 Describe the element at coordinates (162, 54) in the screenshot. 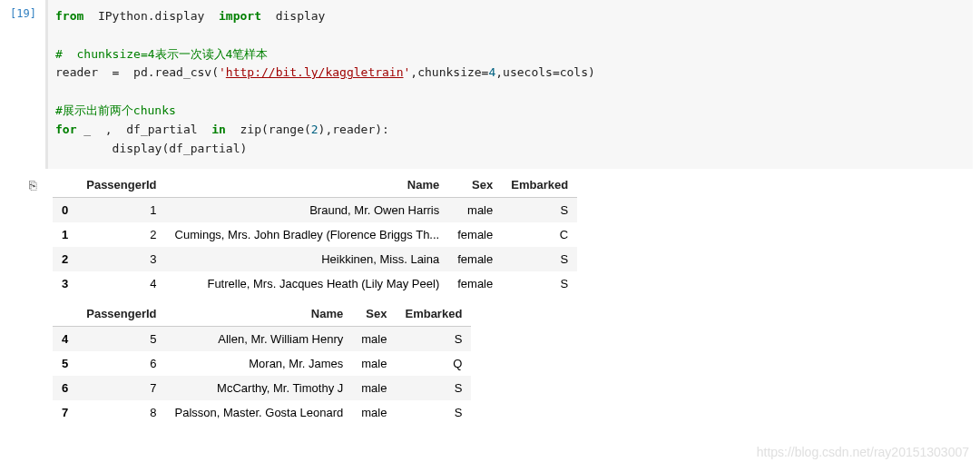

I see `comment-1: # chunksize=4表示一次读入4笔样本` at that location.